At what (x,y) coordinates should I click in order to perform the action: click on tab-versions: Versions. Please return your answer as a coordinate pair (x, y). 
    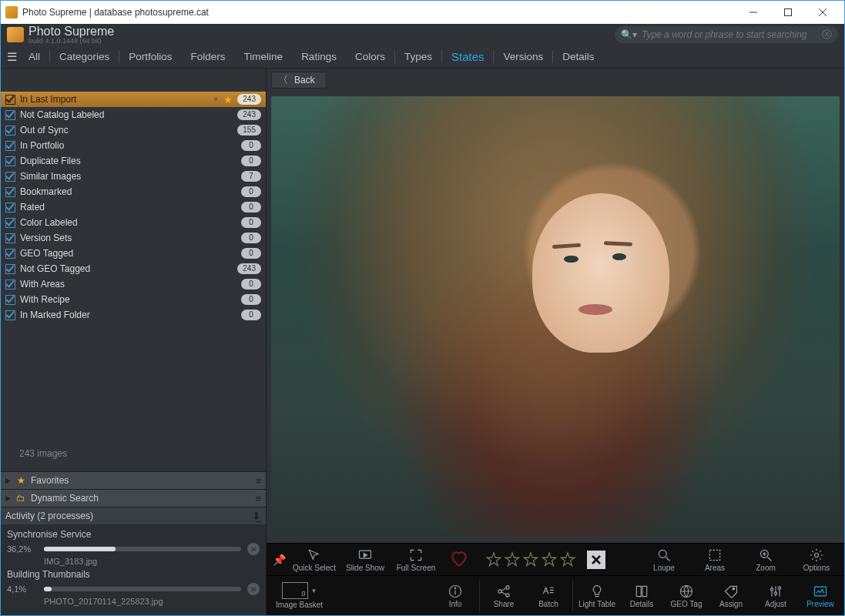
    Looking at the image, I should click on (523, 57).